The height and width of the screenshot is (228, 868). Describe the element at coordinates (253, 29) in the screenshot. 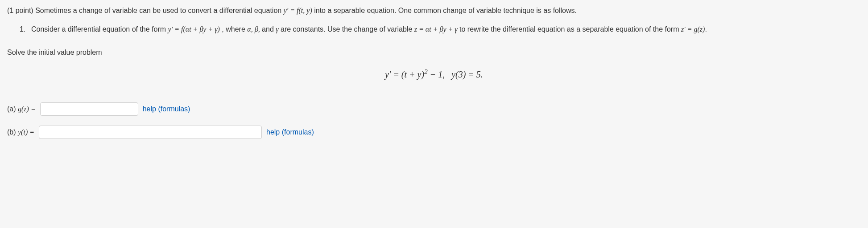

I see `item1-consts: α, β,` at that location.